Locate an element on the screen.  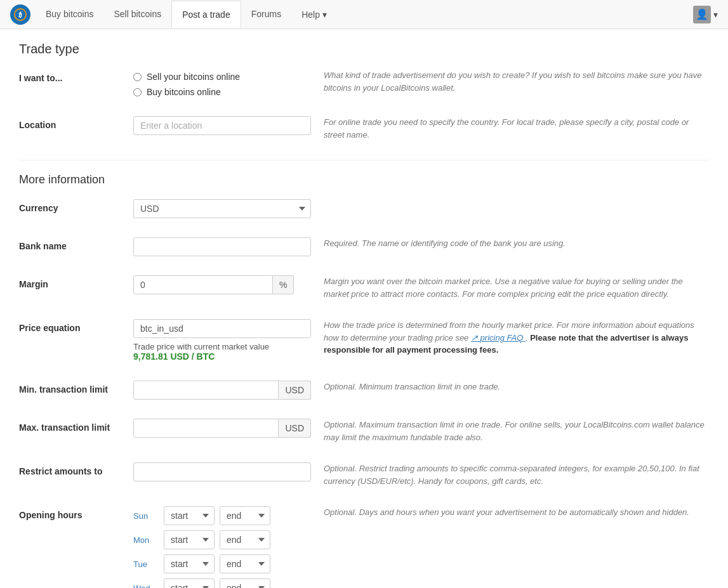
restrict-amounts-row: Restrict amounts to Optional. Restrict t… is located at coordinates (364, 478).